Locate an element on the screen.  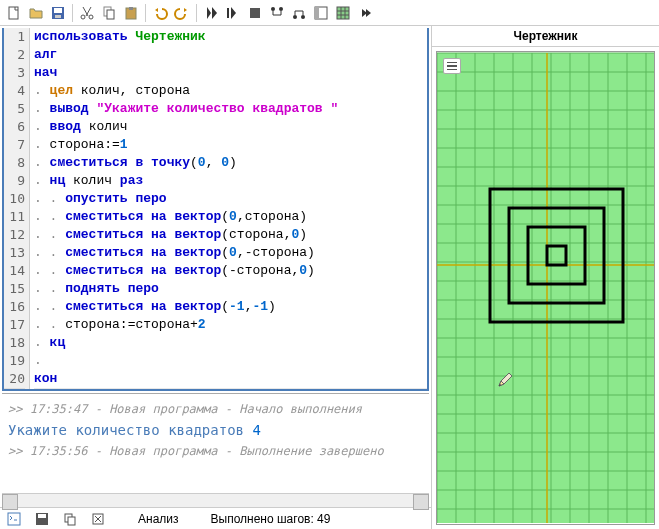
run-step-icon is located at coordinates (233, 13).